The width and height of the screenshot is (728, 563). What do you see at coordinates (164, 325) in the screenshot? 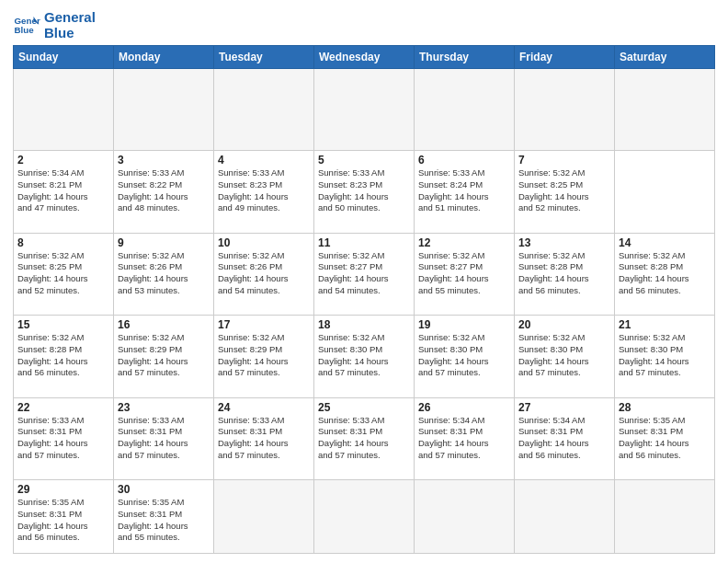
I see `day-number: 16` at bounding box center [164, 325].